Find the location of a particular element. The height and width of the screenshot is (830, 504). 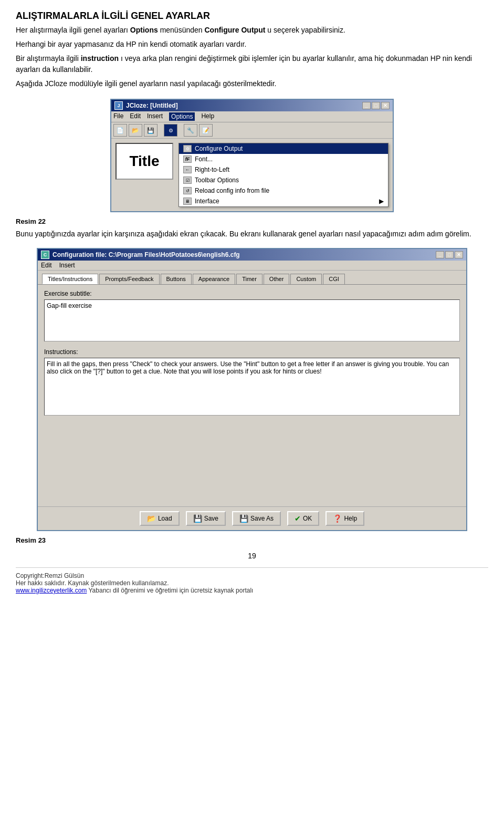

dropdown-rtl-label: Right-to-Left is located at coordinates (212, 170).